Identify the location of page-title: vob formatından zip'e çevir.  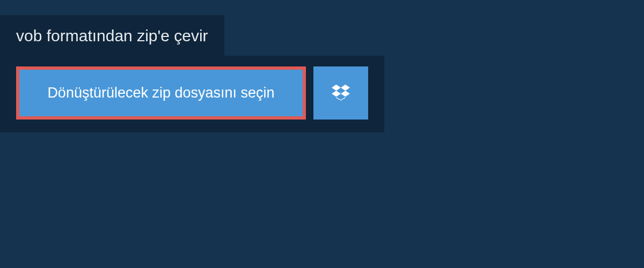
(112, 35).